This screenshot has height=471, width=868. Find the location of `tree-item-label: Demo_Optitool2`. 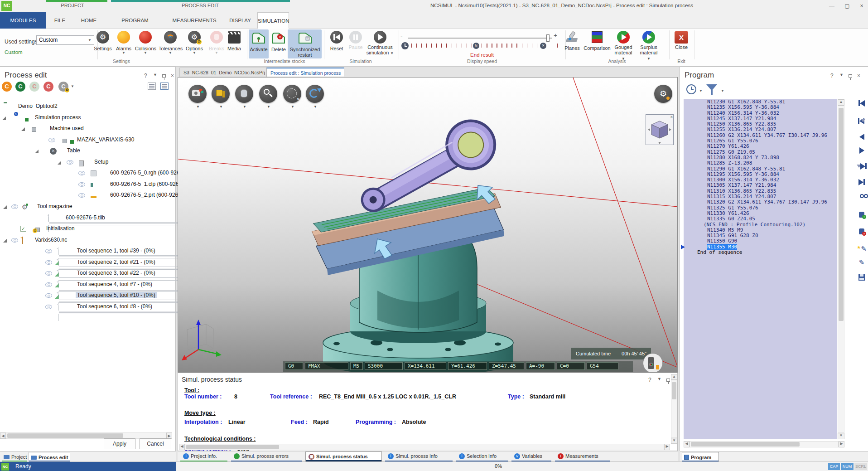

tree-item-label: Demo_Optitool2 is located at coordinates (38, 106).